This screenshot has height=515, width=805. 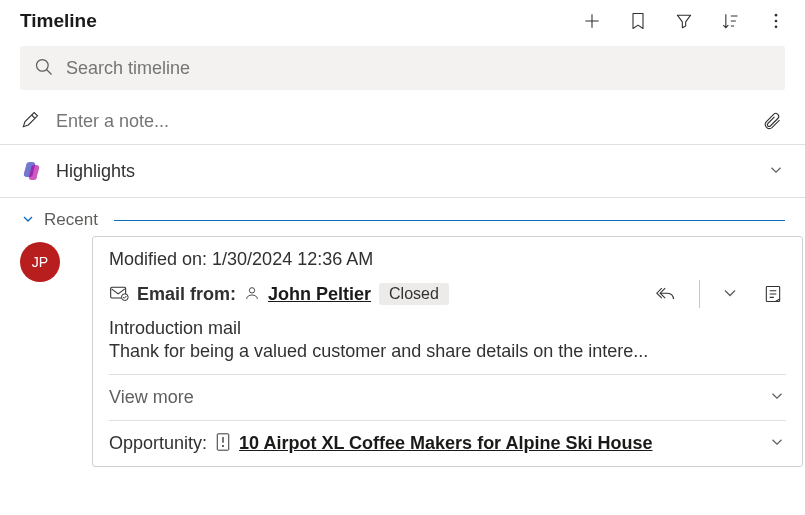 What do you see at coordinates (152, 398) in the screenshot?
I see `view-more-button: View more` at bounding box center [152, 398].